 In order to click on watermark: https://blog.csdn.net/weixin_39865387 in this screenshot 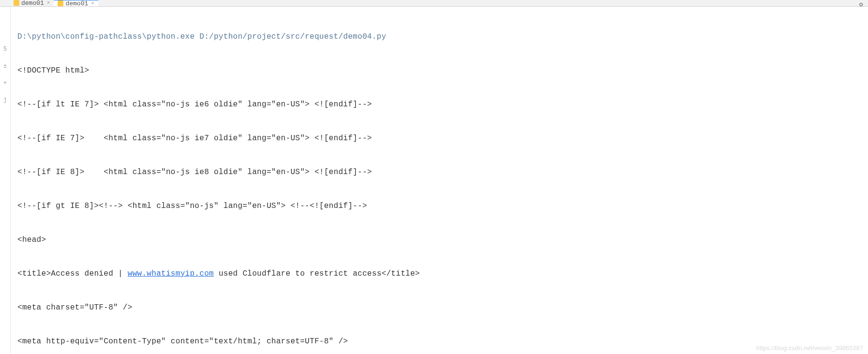, I will do `click(810, 348)`.